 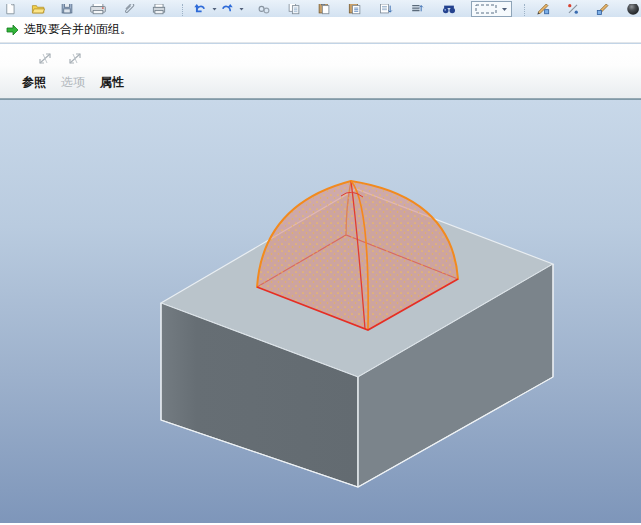 I want to click on datum-point-tool-icon, so click(x=573, y=10).